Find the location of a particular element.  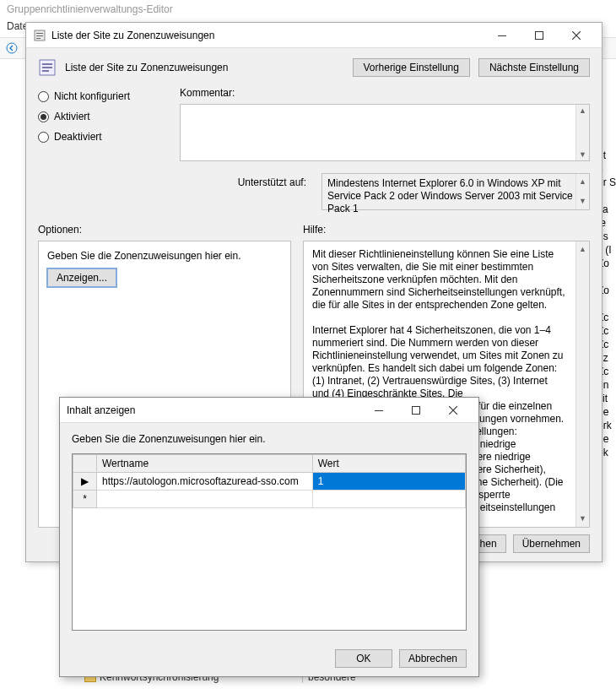

show-contents-title: Inhalt anzeigen is located at coordinates (101, 410).